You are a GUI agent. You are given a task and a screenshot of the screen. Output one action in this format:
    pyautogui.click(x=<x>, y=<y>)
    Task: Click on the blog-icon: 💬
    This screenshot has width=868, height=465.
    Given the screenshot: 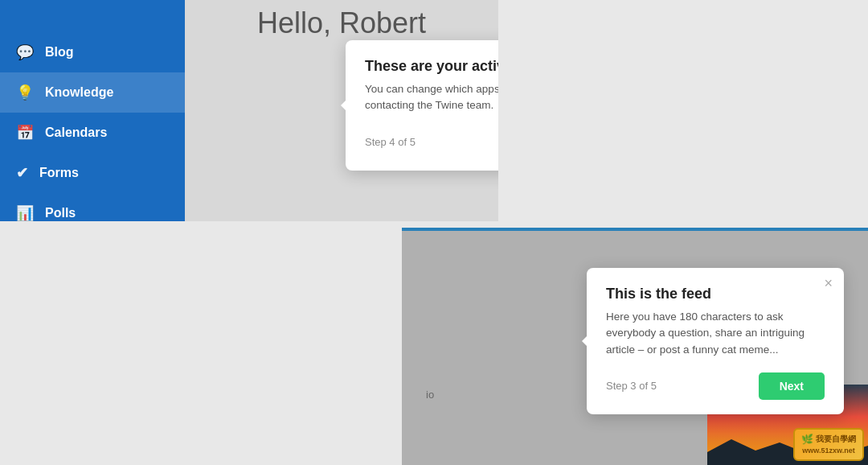 What is the action you would take?
    pyautogui.click(x=25, y=52)
    